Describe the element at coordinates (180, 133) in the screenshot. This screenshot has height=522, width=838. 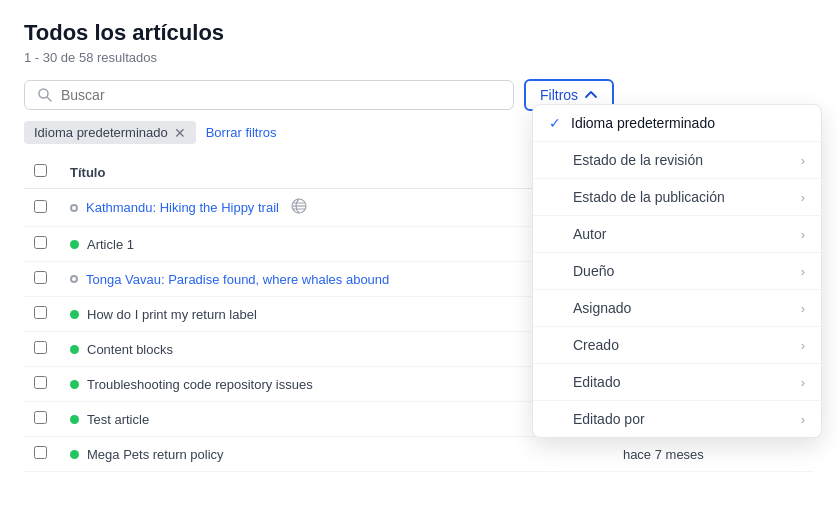
I see `filter-tag-close: ✕` at that location.